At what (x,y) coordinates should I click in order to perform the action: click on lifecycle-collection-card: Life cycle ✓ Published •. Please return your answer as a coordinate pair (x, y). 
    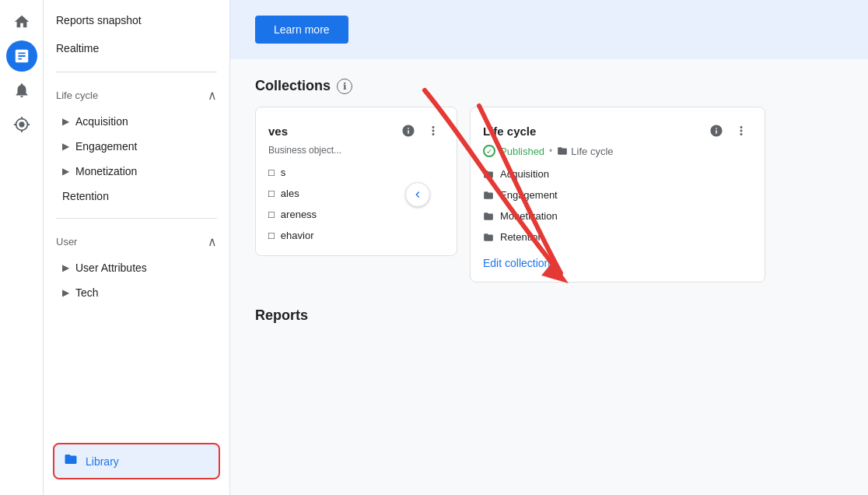
    Looking at the image, I should click on (618, 195).